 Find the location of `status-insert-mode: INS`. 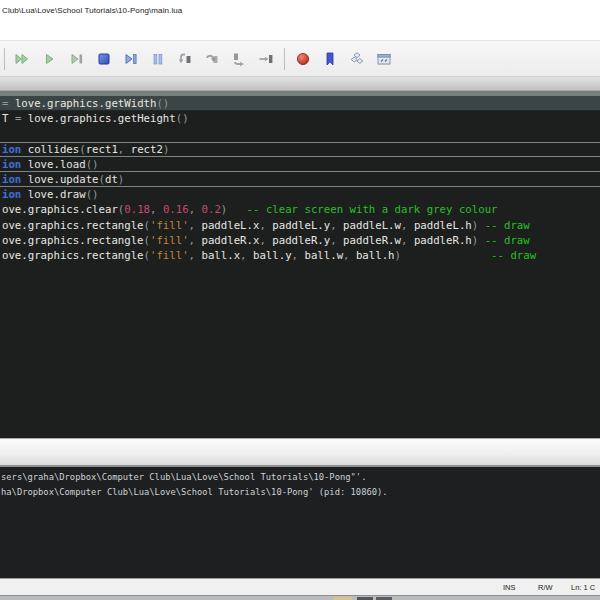

status-insert-mode: INS is located at coordinates (510, 588).